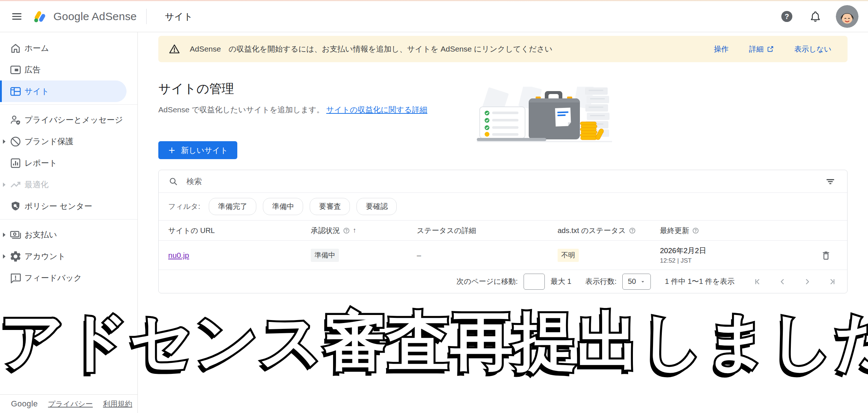 Image resolution: width=868 pixels, height=413 pixels. I want to click on ads-icon, so click(15, 70).